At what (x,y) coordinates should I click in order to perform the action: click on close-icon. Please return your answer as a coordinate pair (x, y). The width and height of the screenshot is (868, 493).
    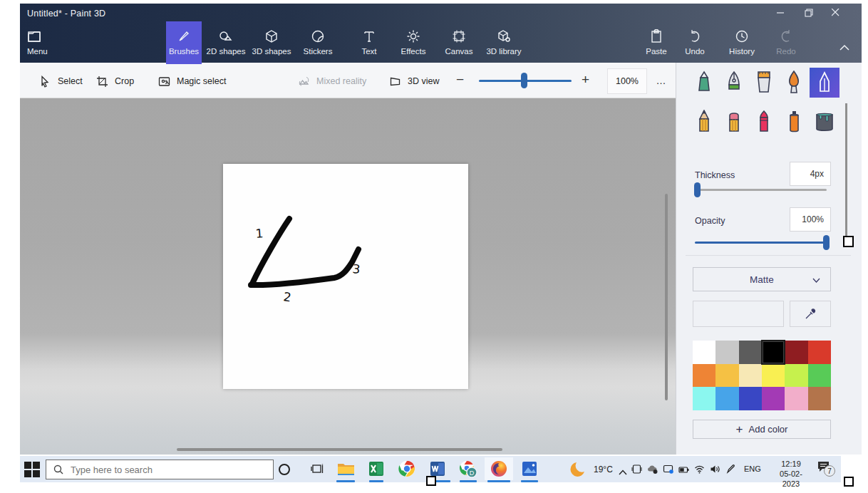
    Looking at the image, I should click on (835, 13).